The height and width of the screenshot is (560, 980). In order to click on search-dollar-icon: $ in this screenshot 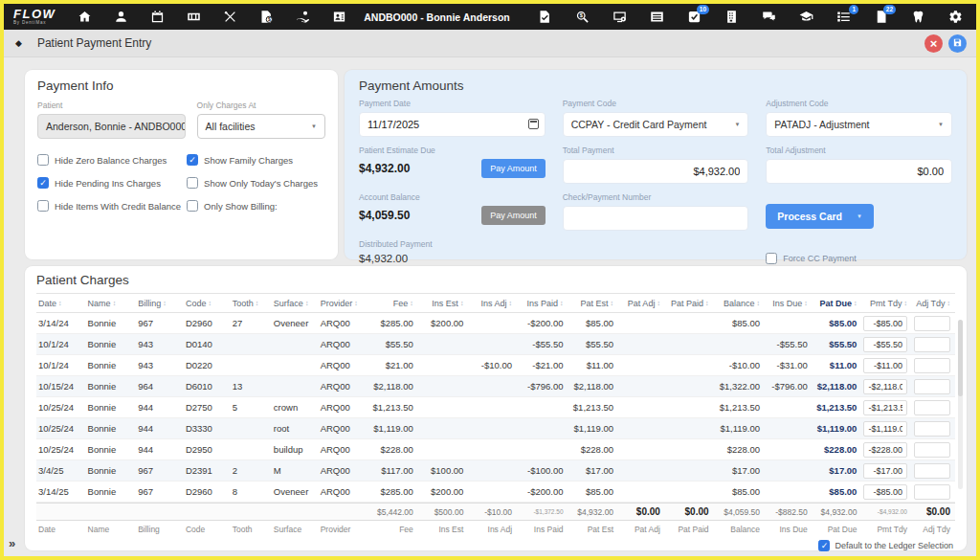, I will do `click(582, 17)`.